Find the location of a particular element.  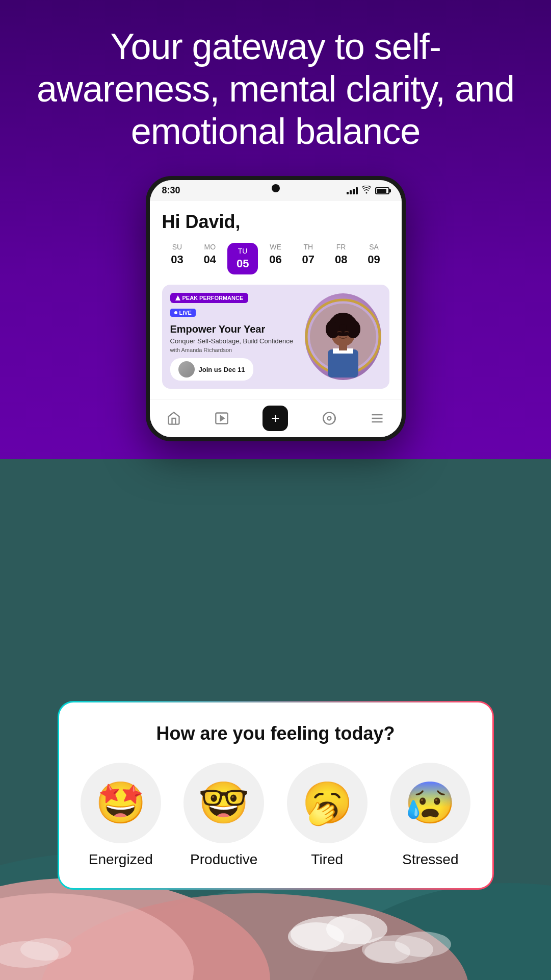

event-card-left: PEAK PERFORMANCE LIVE Empower Your Year … is located at coordinates (234, 337).